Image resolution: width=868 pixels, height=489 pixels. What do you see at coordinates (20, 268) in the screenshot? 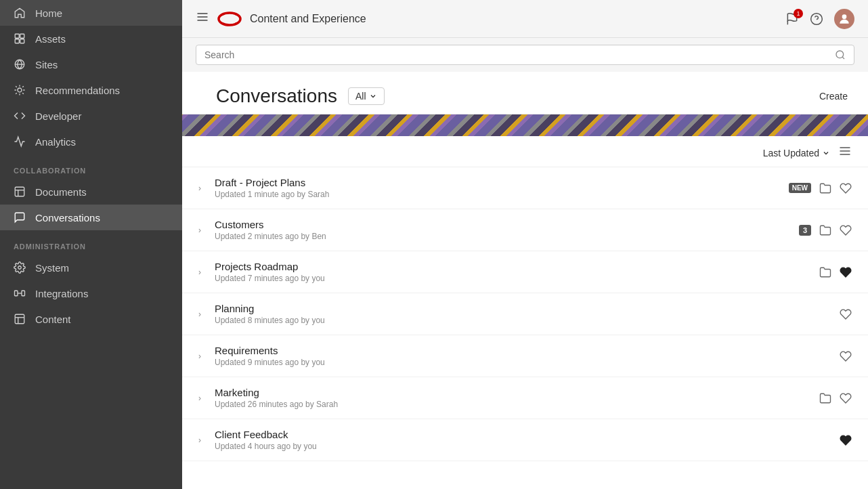
I see `system-icon` at bounding box center [20, 268].